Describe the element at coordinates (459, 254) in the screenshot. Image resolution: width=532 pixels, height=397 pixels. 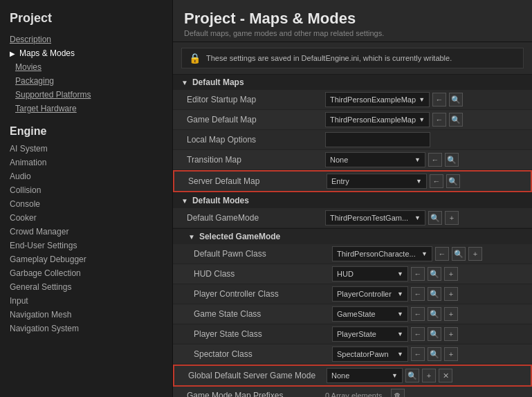
I see `default-pawn-search-btn: 🔍` at that location.